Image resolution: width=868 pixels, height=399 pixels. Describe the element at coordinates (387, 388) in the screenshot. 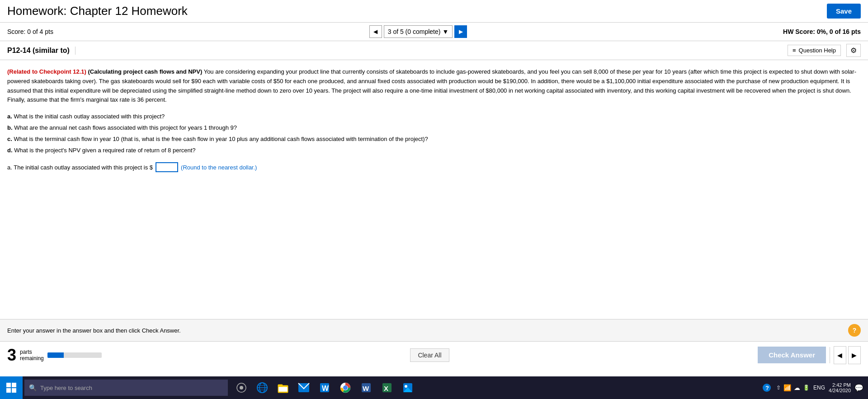

I see `excel-icon: X` at that location.